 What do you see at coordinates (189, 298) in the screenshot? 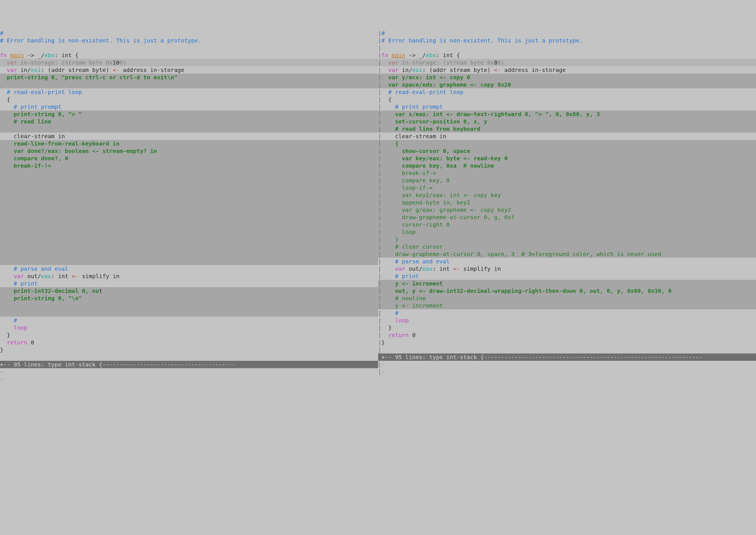
I see `code-line: print-string 0, "\n"` at bounding box center [189, 298].